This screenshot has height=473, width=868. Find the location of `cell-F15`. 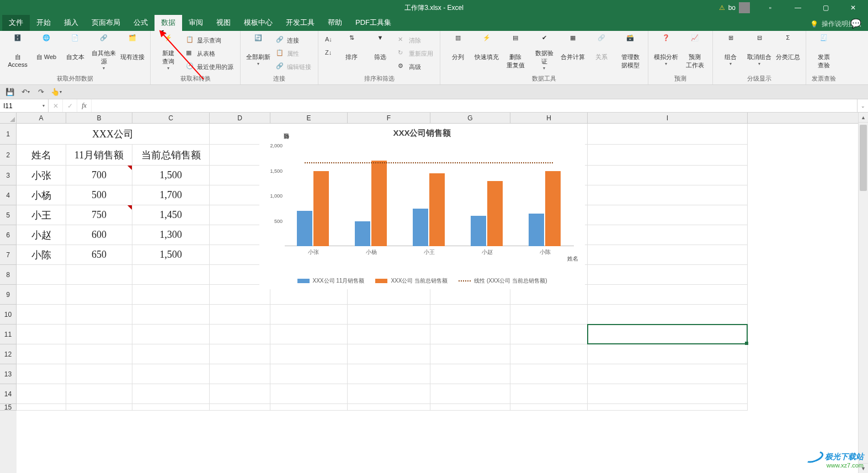

cell-F15 is located at coordinates (389, 407).